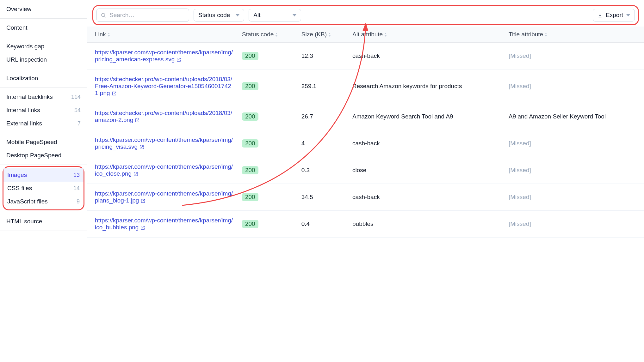 The height and width of the screenshot is (362, 644). Describe the element at coordinates (600, 15) in the screenshot. I see `download-icon` at that location.